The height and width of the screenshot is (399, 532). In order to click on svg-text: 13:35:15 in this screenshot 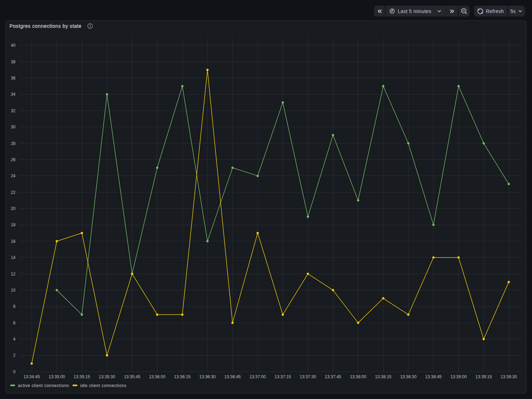, I will do `click(82, 377)`.